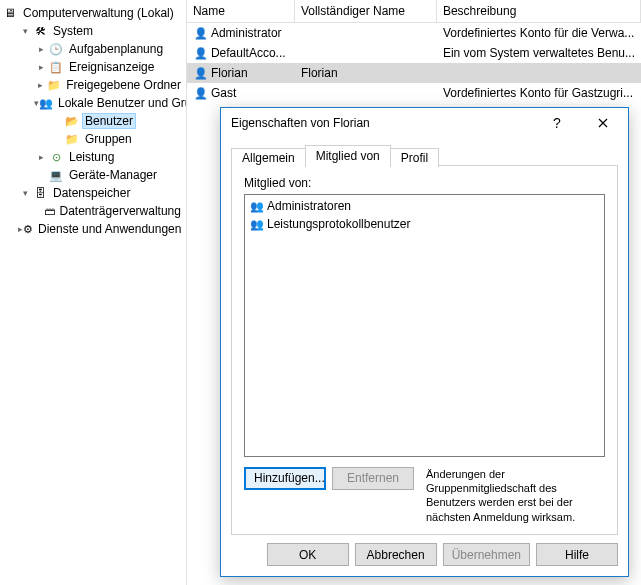  Describe the element at coordinates (108, 139) in the screenshot. I see `tree-label: Gruppen` at that location.